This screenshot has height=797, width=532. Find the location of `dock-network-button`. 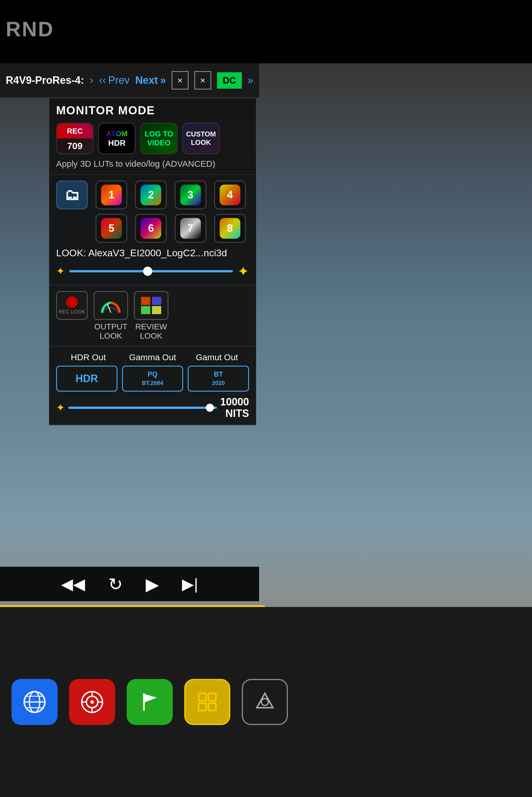

dock-network-button is located at coordinates (35, 702).